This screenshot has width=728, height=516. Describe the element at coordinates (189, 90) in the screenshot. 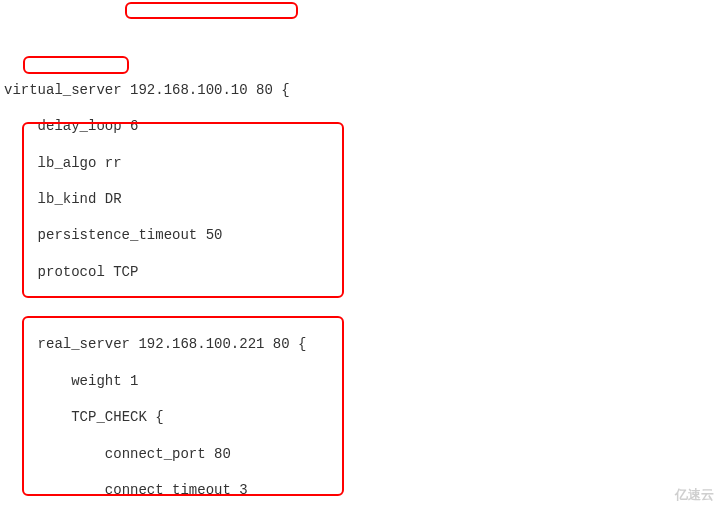

I see `vip-ip: 192.168.100.10` at that location.